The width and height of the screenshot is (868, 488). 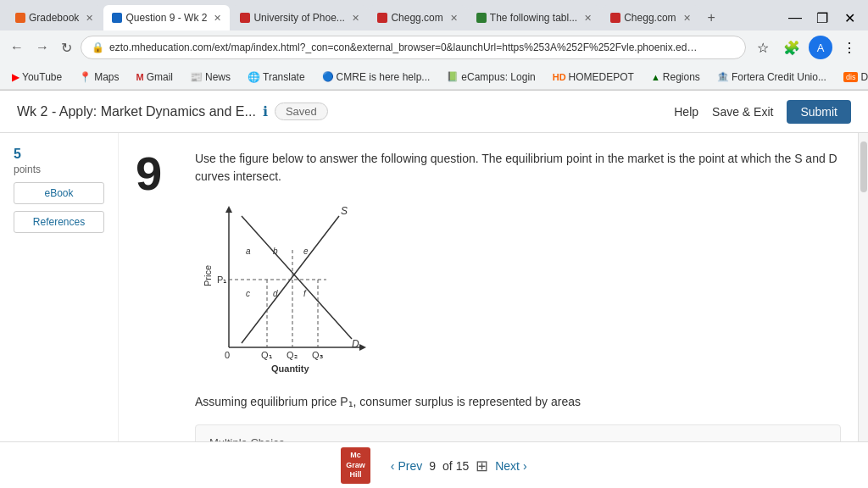 What do you see at coordinates (723, 76) in the screenshot?
I see `fortera-icon: 🏦` at bounding box center [723, 76].